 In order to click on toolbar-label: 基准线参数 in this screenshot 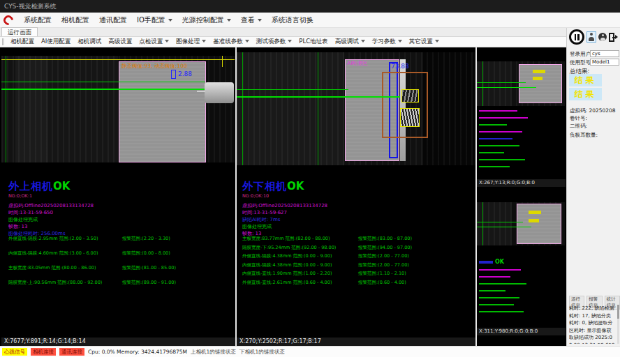, I will do `click(228, 41)`.